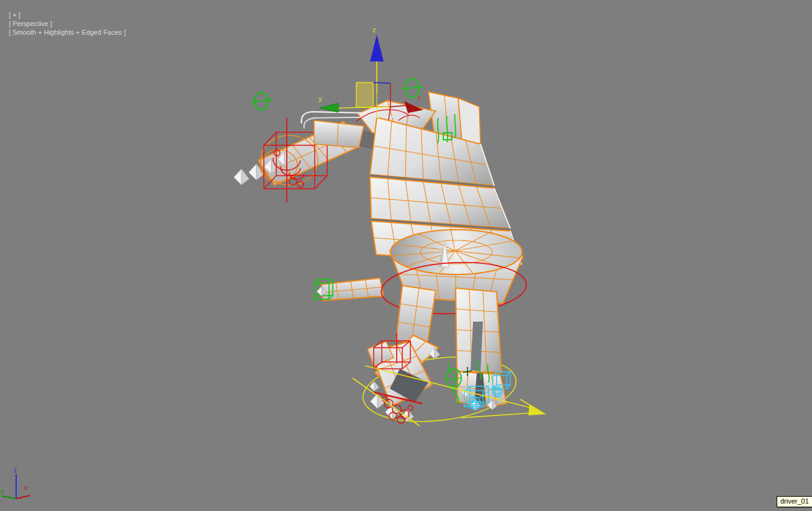 The image size is (812, 511). What do you see at coordinates (374, 30) in the screenshot?
I see `gizmo-z-label: z` at bounding box center [374, 30].